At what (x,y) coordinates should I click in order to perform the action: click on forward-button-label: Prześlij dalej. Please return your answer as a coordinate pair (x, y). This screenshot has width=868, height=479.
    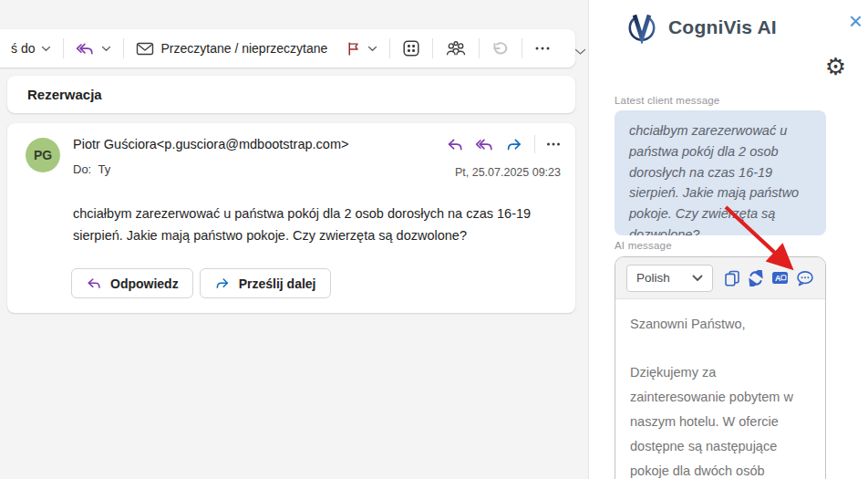
    Looking at the image, I should click on (277, 284).